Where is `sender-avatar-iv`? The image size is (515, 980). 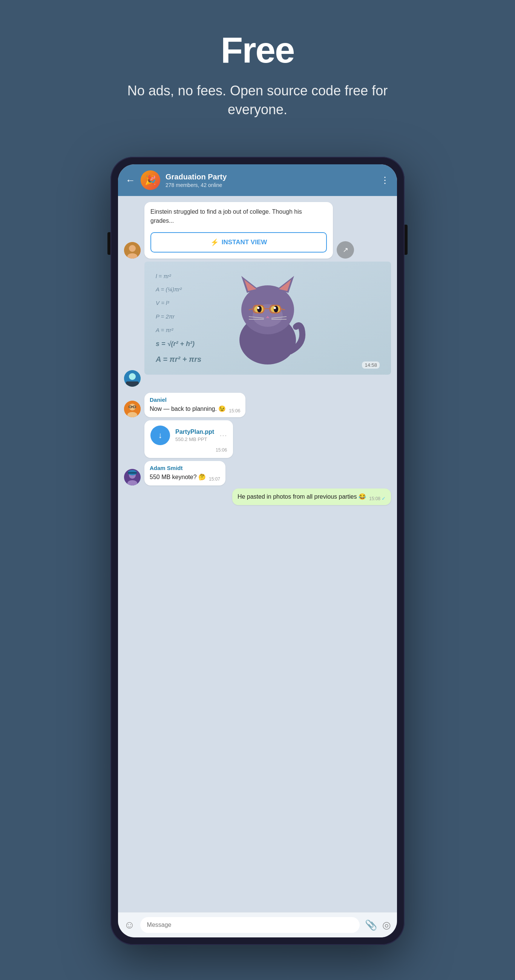
sender-avatar-iv is located at coordinates (132, 250).